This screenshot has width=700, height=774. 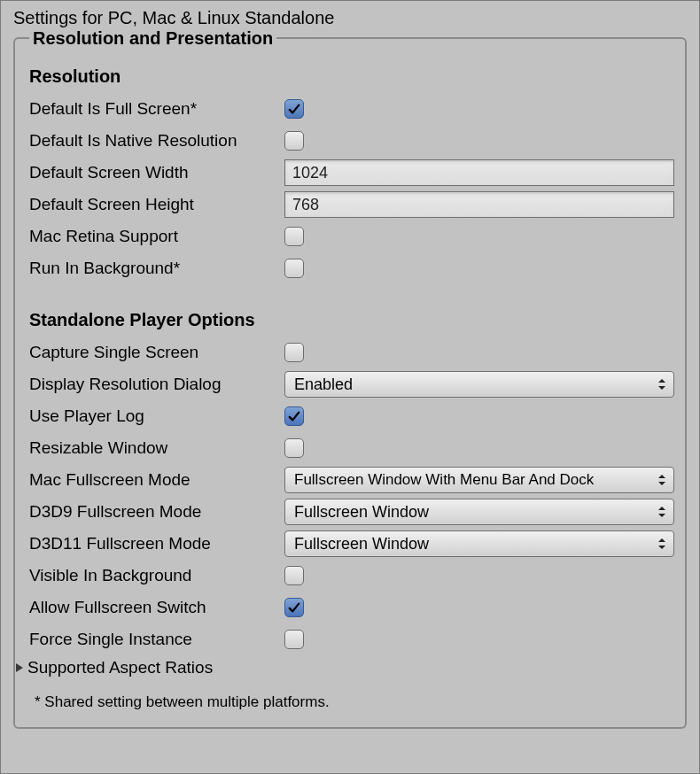 What do you see at coordinates (344, 668) in the screenshot?
I see `foldout-supported-aspect-ratios: Supported Aspect Ratios` at bounding box center [344, 668].